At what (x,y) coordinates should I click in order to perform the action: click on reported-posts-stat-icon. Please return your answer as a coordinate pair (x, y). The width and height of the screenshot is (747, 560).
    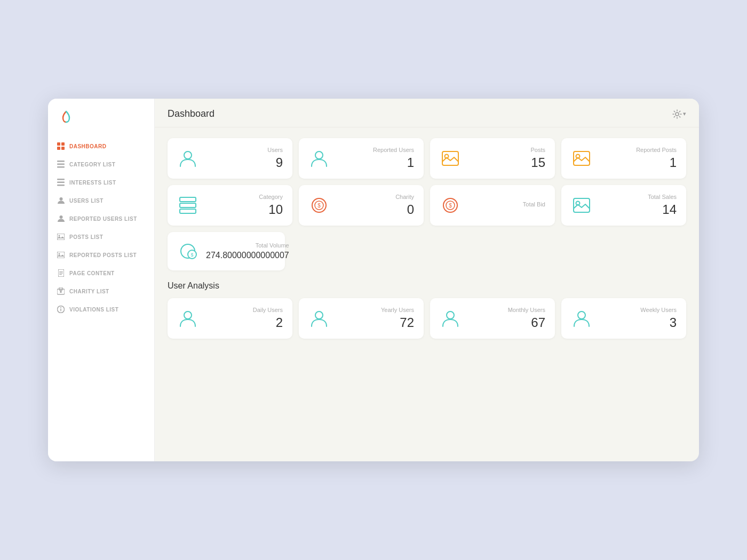
    Looking at the image, I should click on (582, 158).